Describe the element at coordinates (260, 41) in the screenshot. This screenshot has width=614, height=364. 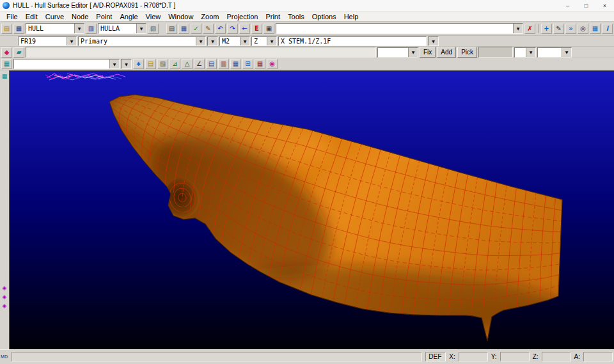
I see `axis-combo-value: Z` at that location.